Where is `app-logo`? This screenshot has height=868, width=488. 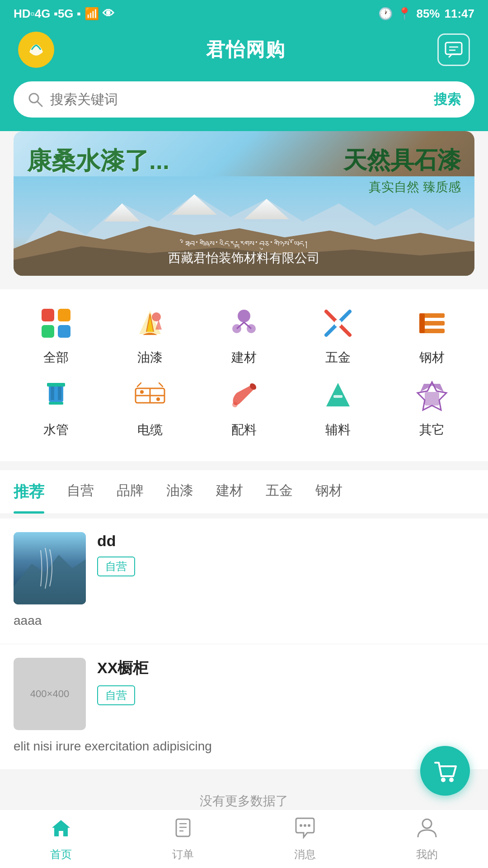
app-logo is located at coordinates (36, 50).